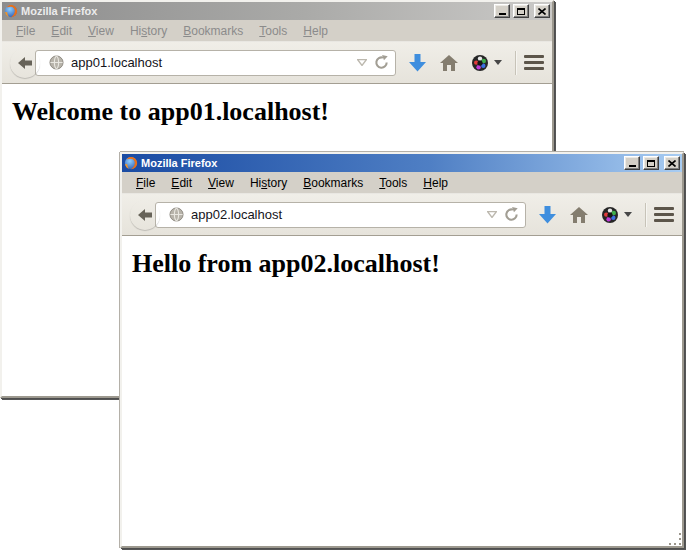 The width and height of the screenshot is (688, 551). What do you see at coordinates (216, 63) in the screenshot?
I see `url-bar: app01.localhost` at bounding box center [216, 63].